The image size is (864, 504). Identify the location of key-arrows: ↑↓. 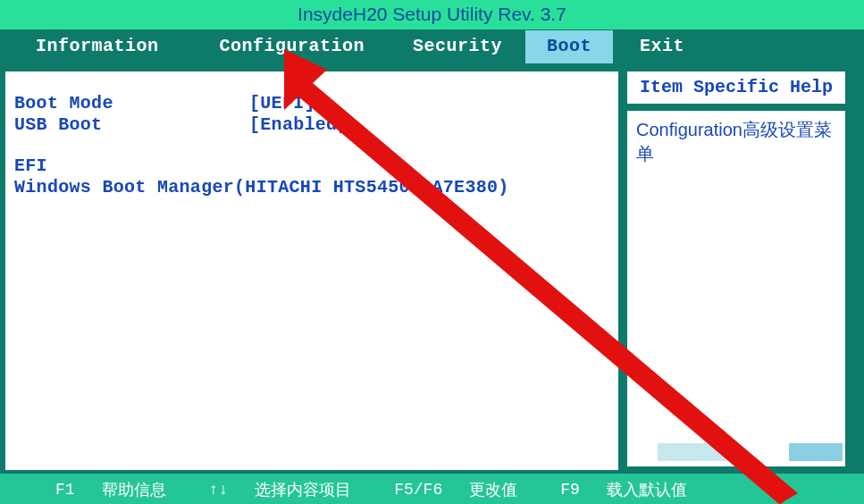
(219, 490).